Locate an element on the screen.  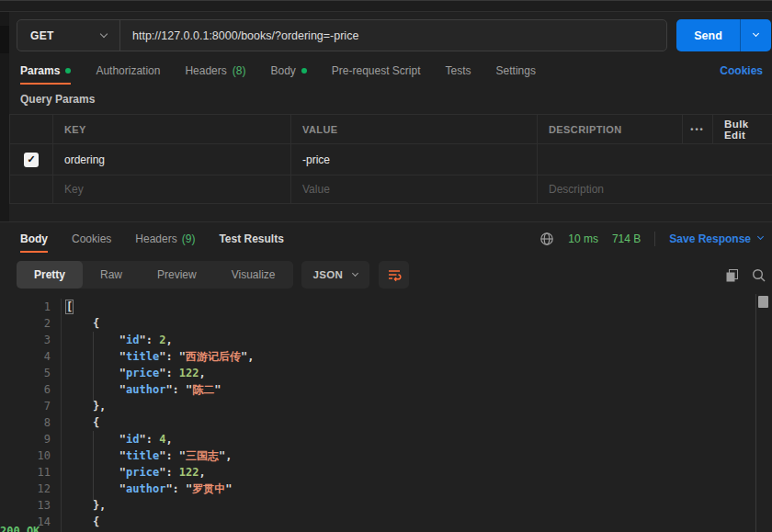
bulk-edit-button: Bulk Edit is located at coordinates (743, 129).